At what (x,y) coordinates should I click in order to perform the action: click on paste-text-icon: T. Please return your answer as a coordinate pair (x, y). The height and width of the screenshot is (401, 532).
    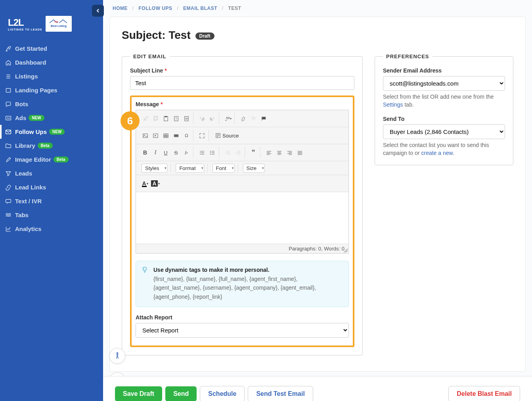
    Looking at the image, I should click on (176, 118).